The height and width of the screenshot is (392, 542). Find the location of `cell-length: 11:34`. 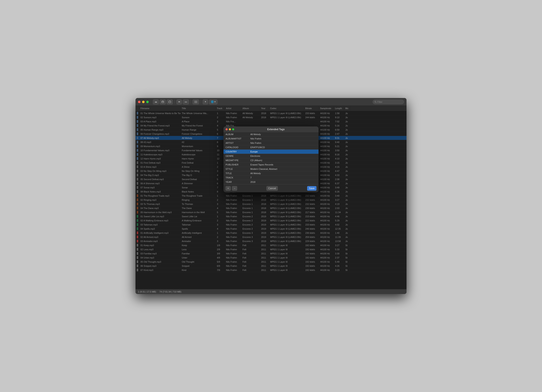

cell-length: 11:34 is located at coordinates (339, 212).